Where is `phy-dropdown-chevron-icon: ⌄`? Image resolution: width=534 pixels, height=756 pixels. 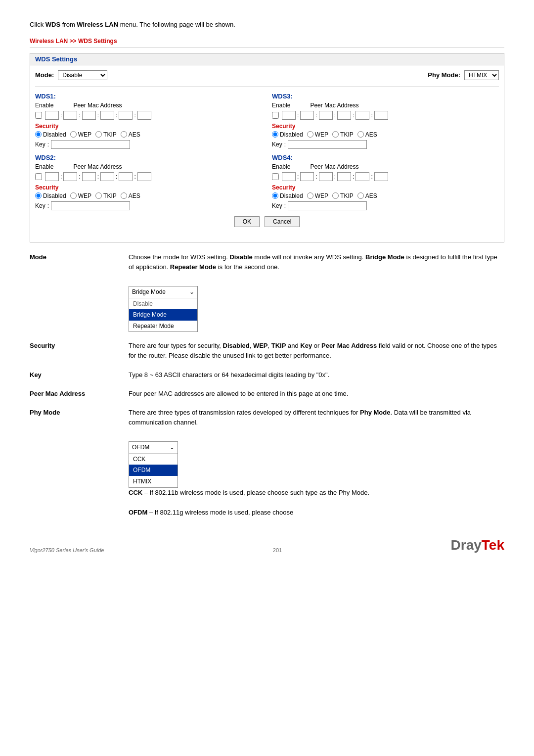 phy-dropdown-chevron-icon: ⌄ is located at coordinates (172, 447).